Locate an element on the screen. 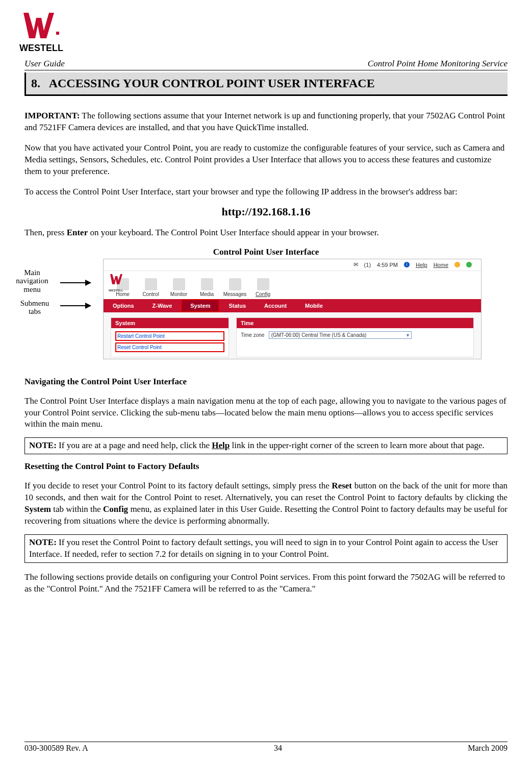 The image size is (532, 763). tab-system: System is located at coordinates (200, 306).